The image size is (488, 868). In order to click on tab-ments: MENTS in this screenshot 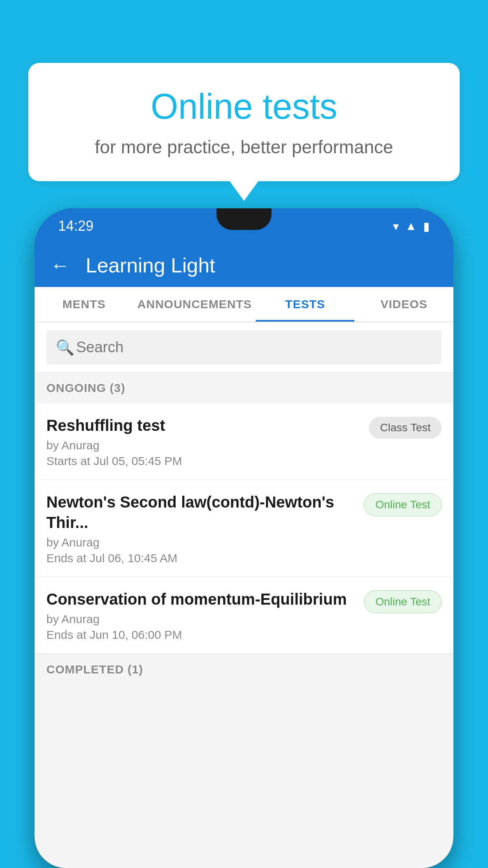, I will do `click(84, 304)`.